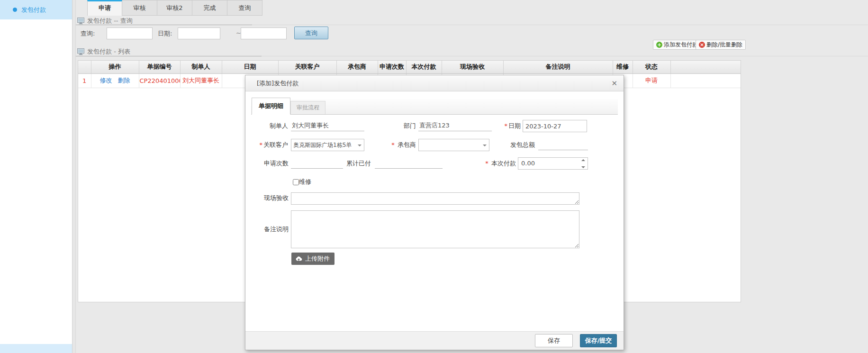 The height and width of the screenshot is (353, 868). What do you see at coordinates (305, 182) in the screenshot?
I see `repair-label: 维修` at bounding box center [305, 182].